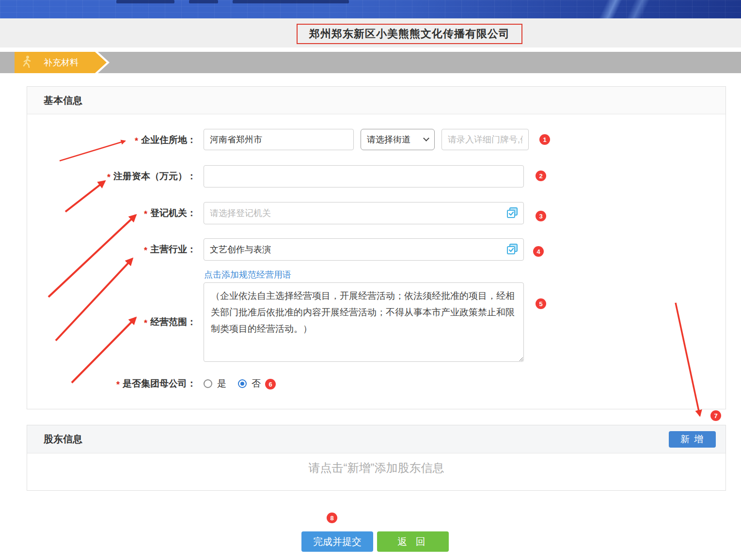  What do you see at coordinates (410, 34) in the screenshot?
I see `company-name: 郑州郑东新区小美熊熊文化传播有限公司` at bounding box center [410, 34].